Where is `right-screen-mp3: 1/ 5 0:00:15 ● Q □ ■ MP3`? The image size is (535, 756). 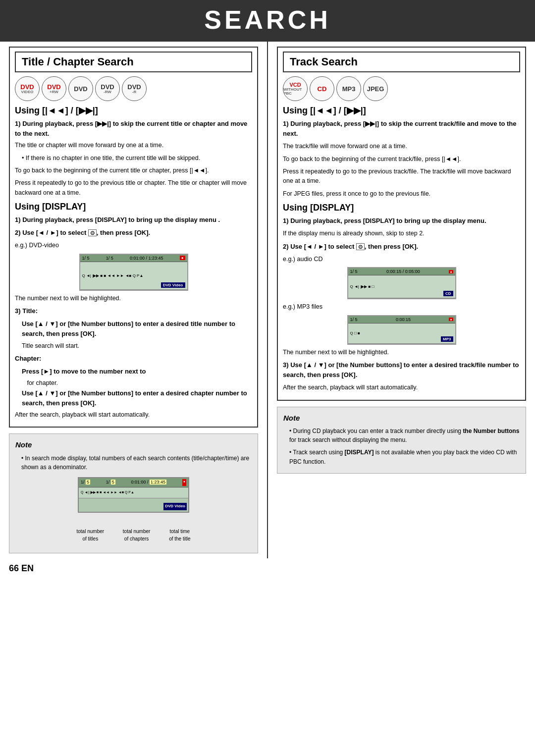 right-screen-mp3: 1/ 5 0:00:15 ● Q □ ■ MP3 is located at coordinates (402, 330).